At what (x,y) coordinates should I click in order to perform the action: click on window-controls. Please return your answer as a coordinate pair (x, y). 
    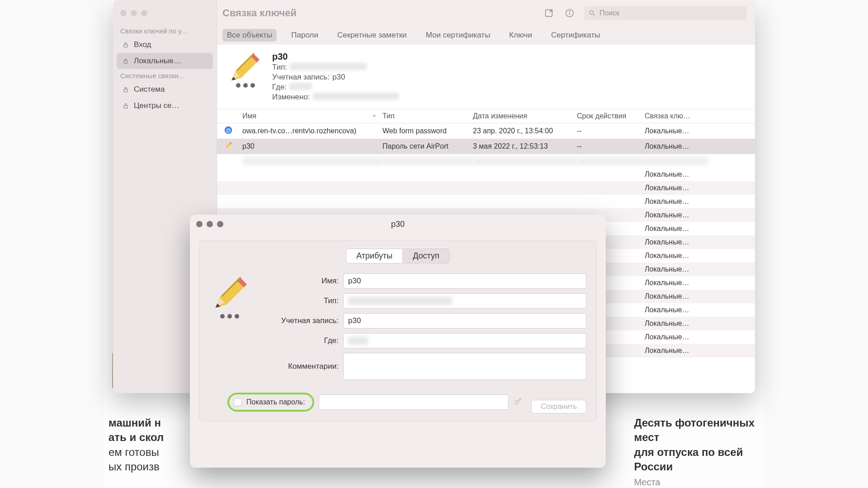
    Looking at the image, I should click on (165, 14).